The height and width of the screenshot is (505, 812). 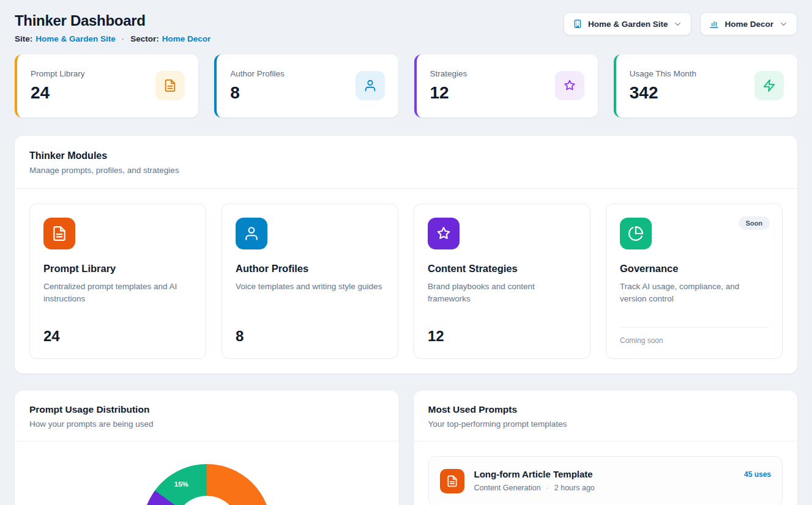 I want to click on panel-head: Thinker Modules Manage prompts, profiles…, so click(x=406, y=162).